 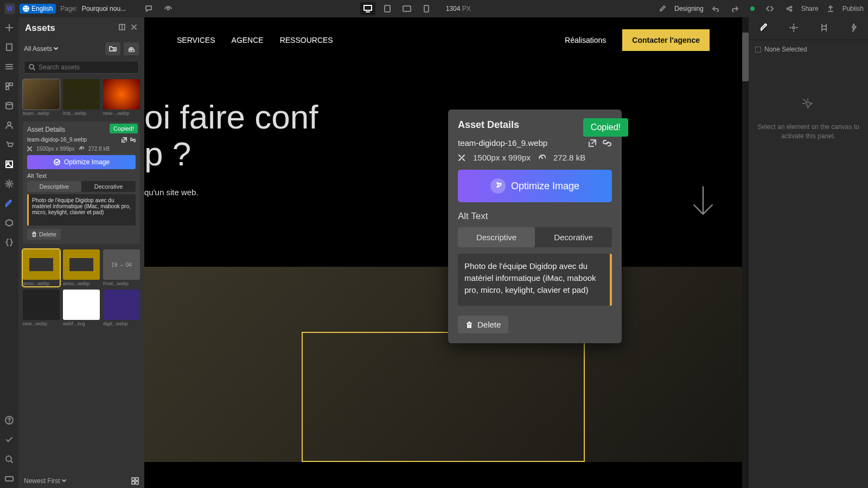 I want to click on hero-subtext: qu'un site web., so click(x=231, y=192).